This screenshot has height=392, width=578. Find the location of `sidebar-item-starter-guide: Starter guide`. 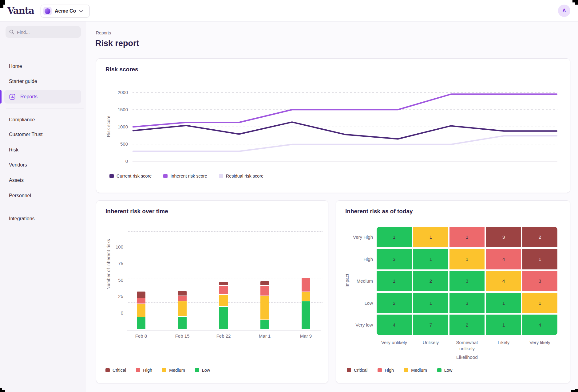

sidebar-item-starter-guide: Starter guide is located at coordinates (43, 81).